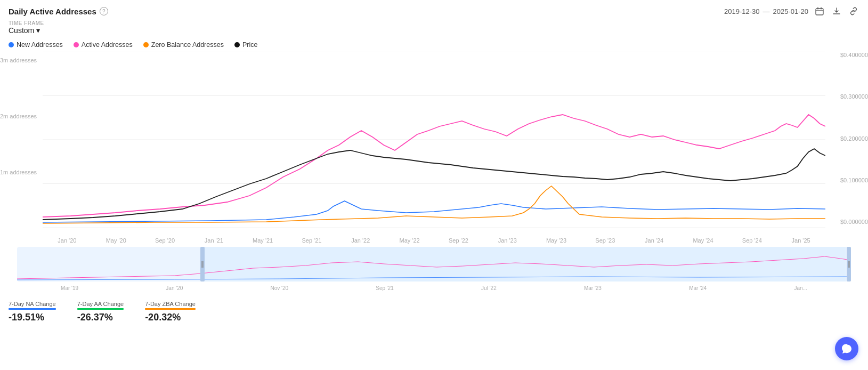 This screenshot has height=370, width=868. Describe the element at coordinates (237, 45) in the screenshot. I see `legend-dot-price` at that location.